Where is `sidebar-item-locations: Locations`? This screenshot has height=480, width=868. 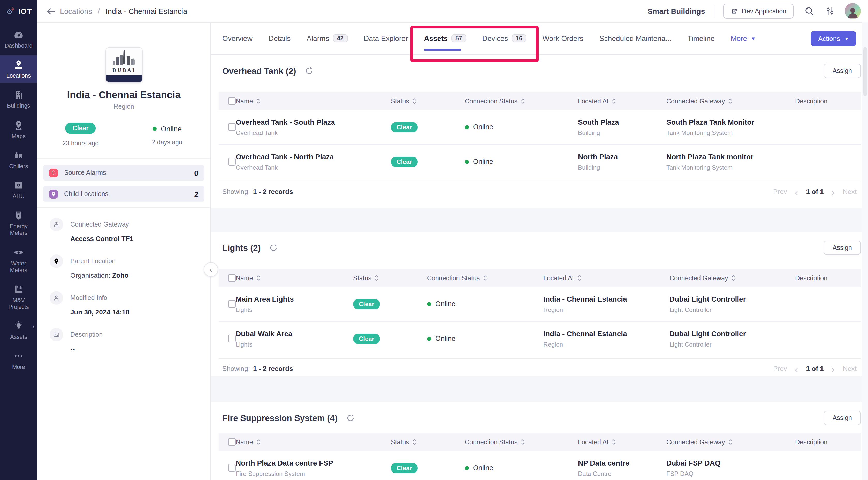 sidebar-item-locations: Locations is located at coordinates (19, 69).